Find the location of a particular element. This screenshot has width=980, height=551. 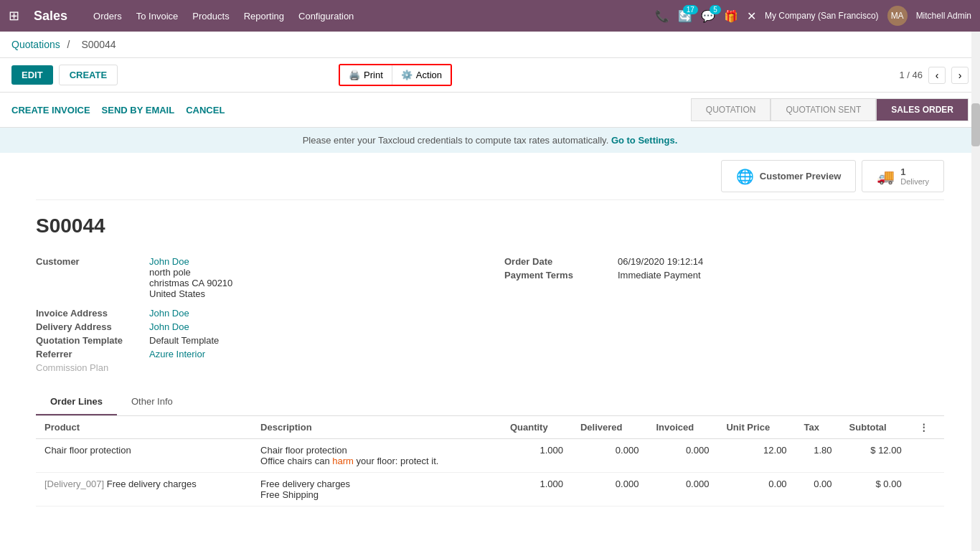

commission-plan-label: Commission Plan is located at coordinates (90, 367).